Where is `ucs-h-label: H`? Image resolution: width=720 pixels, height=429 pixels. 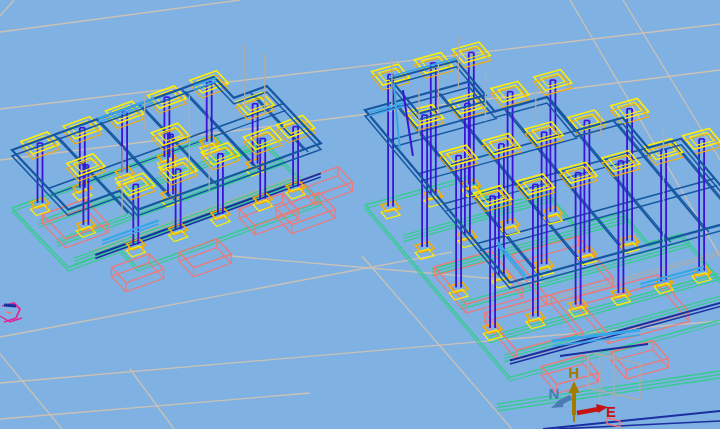 ucs-h-label: H is located at coordinates (574, 372).